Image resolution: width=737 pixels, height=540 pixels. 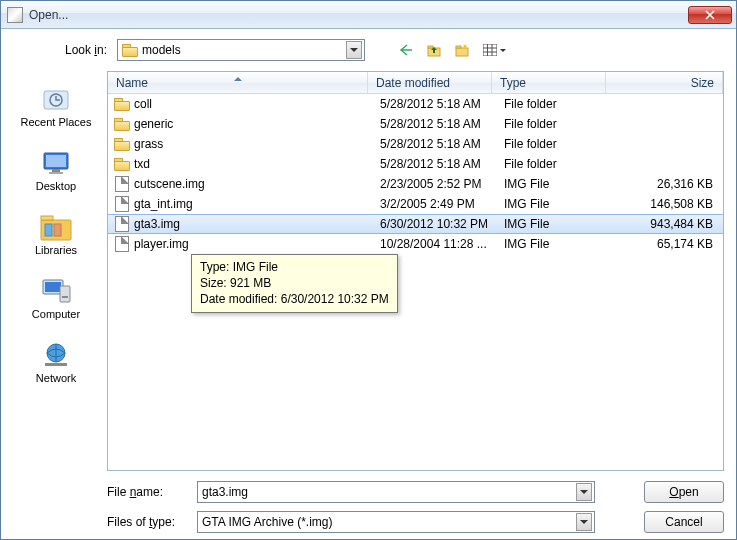 I want to click on file-size: 943,484 KB, so click(x=666, y=224).